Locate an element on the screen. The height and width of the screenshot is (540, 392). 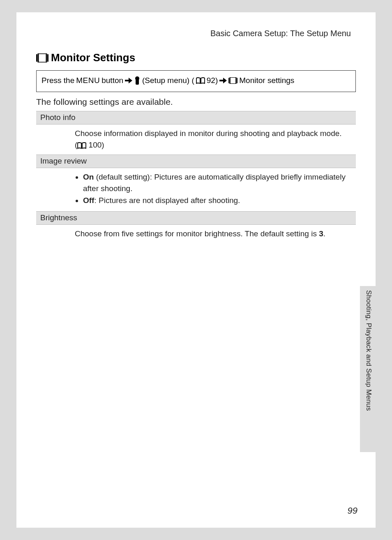
intro-text: The following settings are available. is located at coordinates (104, 102).